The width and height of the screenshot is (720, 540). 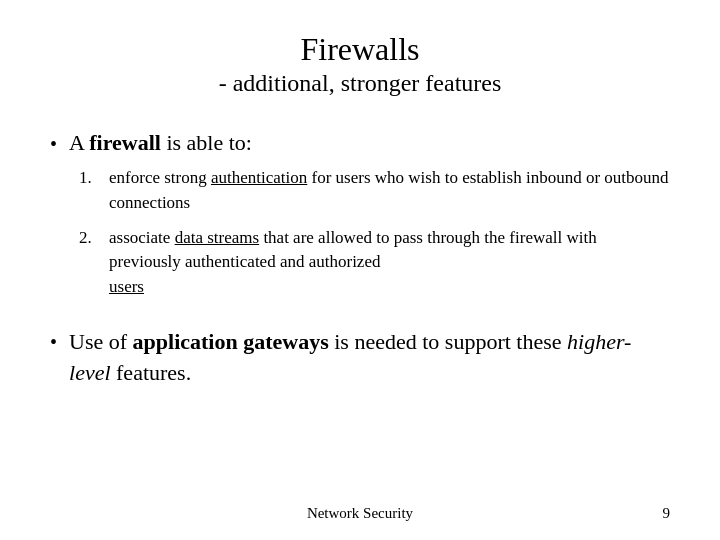 I want to click on numbered-item-1: 1. enforce strong authentication for use…, so click(x=374, y=190).